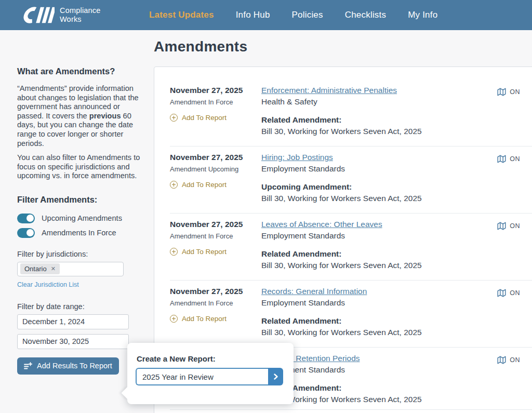 This screenshot has height=413, width=532. Describe the element at coordinates (28, 366) in the screenshot. I see `add-to-list-icon` at that location.